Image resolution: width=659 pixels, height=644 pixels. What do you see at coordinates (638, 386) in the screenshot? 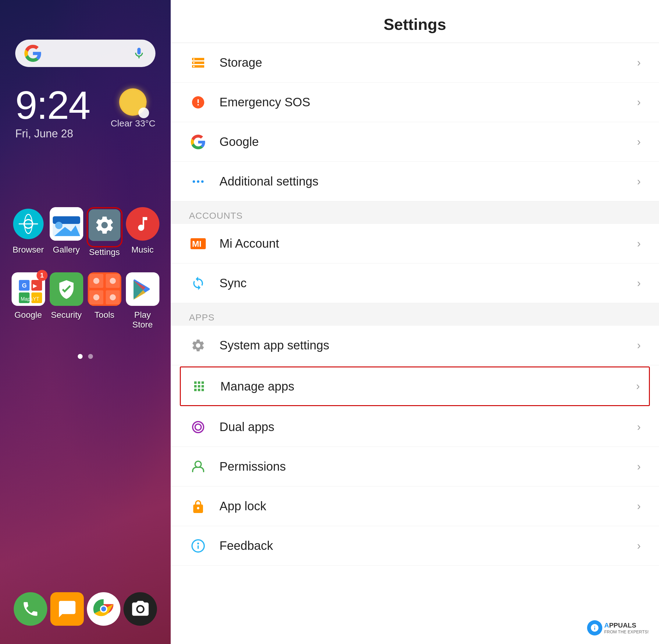
I see `manage-apps-chevron: ›` at bounding box center [638, 386].